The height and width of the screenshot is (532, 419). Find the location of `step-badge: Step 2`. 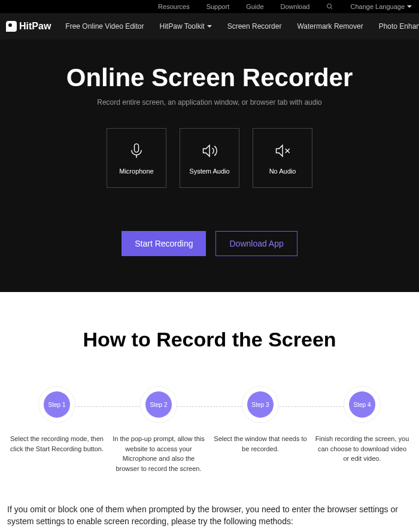

step-badge: Step 2 is located at coordinates (159, 405).